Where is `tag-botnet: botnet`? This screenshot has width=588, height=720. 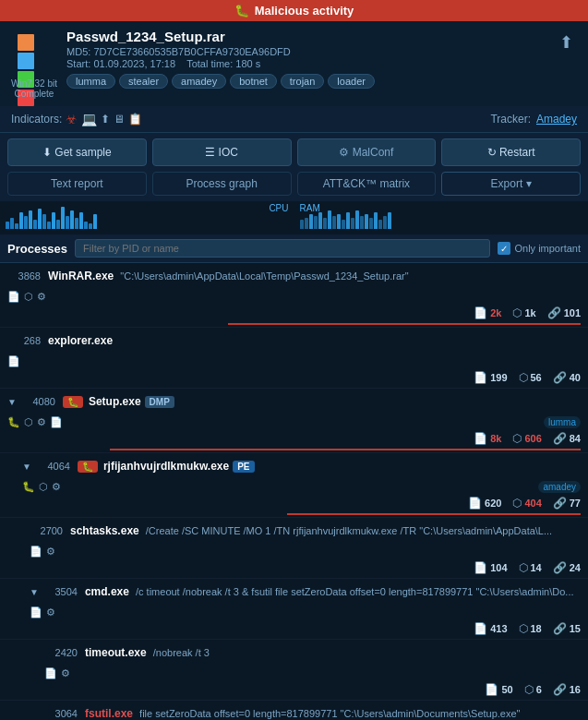 tag-botnet: botnet is located at coordinates (253, 81).